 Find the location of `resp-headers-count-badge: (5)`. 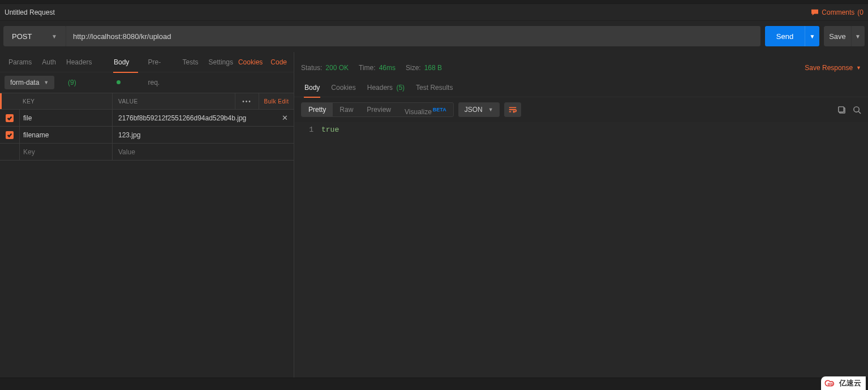

resp-headers-count-badge: (5) is located at coordinates (401, 88).